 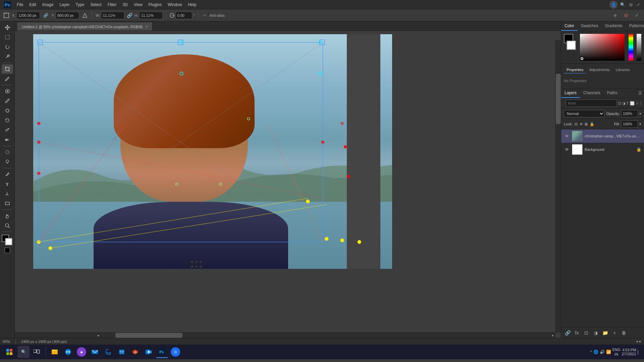 I want to click on y-input, so click(x=67, y=15).